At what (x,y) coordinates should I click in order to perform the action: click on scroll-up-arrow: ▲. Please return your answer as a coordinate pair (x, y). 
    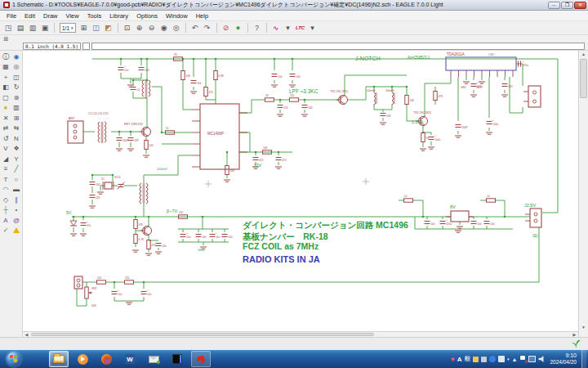
    Looking at the image, I should click on (583, 54).